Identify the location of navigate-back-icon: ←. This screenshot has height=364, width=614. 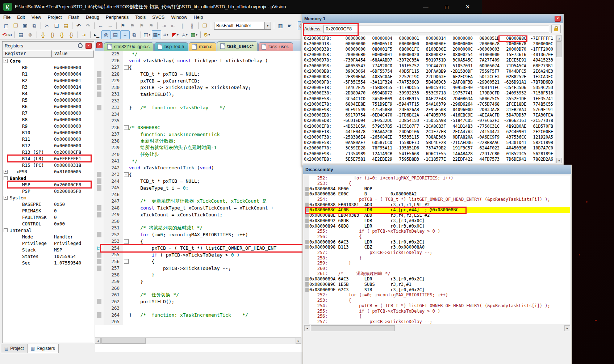
(101, 26).